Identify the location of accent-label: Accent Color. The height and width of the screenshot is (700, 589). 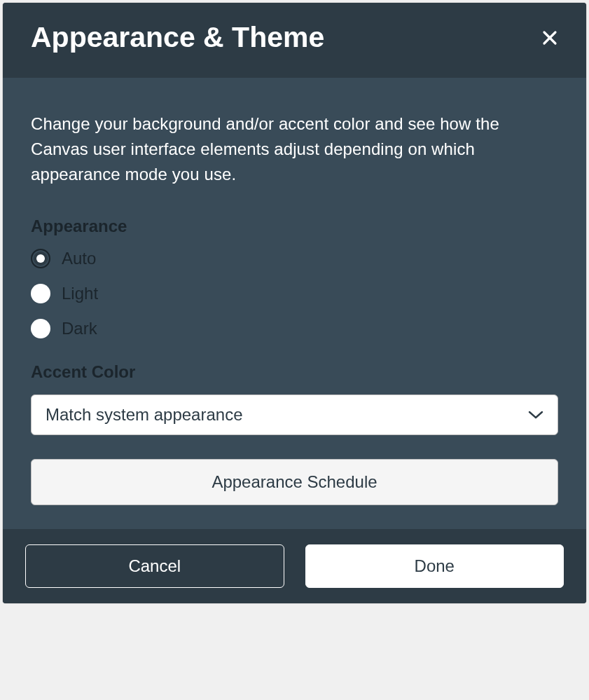
(294, 372).